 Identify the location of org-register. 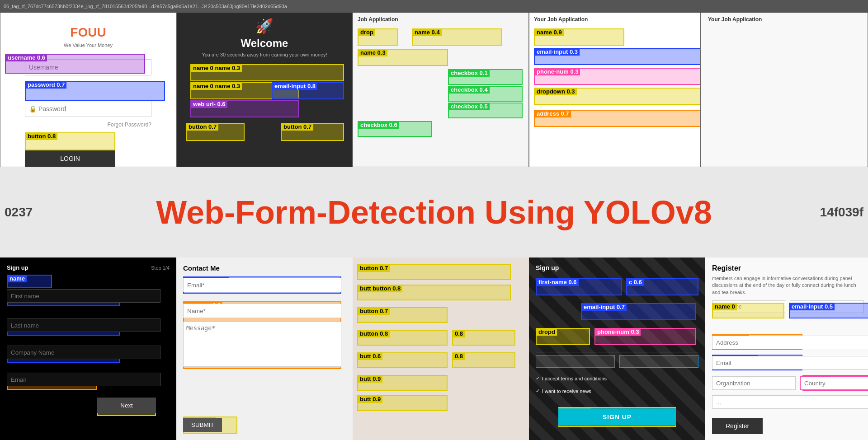
(754, 383).